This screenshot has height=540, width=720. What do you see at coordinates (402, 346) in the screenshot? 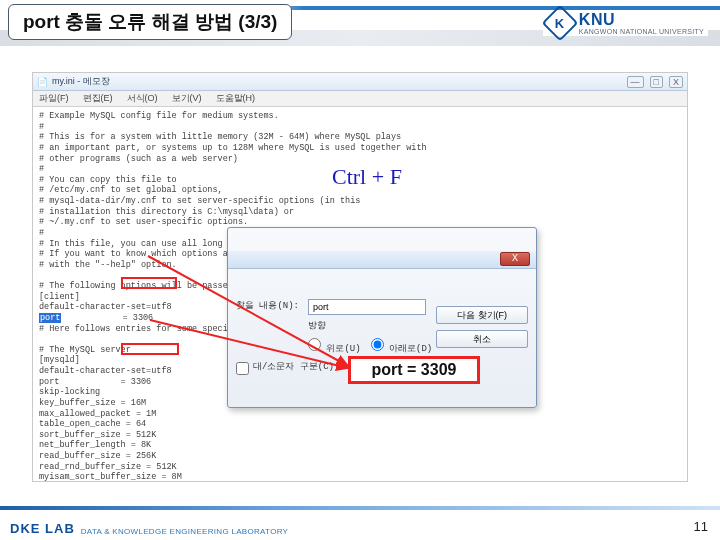
I see `find-dir-down: 아래로(D)` at bounding box center [402, 346].